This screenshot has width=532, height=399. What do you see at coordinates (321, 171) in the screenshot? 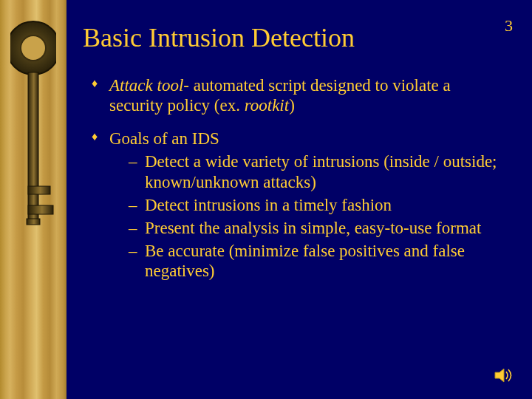
I see `subbullet-text: Detect a wide variety of intrusions (ins…` at bounding box center [321, 171].